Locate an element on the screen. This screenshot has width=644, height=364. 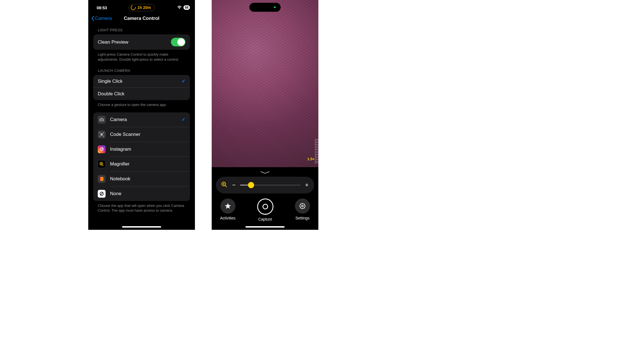
zoom-level-label: 1.5× is located at coordinates (311, 159).